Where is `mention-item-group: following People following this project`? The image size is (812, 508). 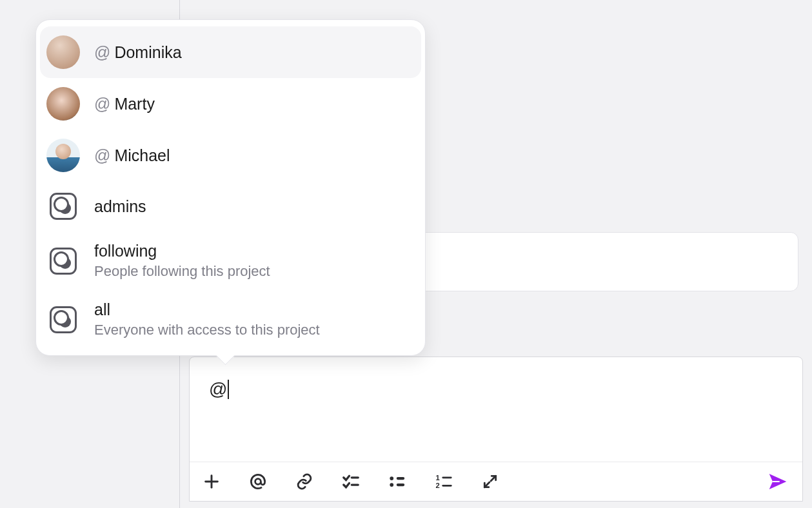 mention-item-group: following People following this project is located at coordinates (231, 260).